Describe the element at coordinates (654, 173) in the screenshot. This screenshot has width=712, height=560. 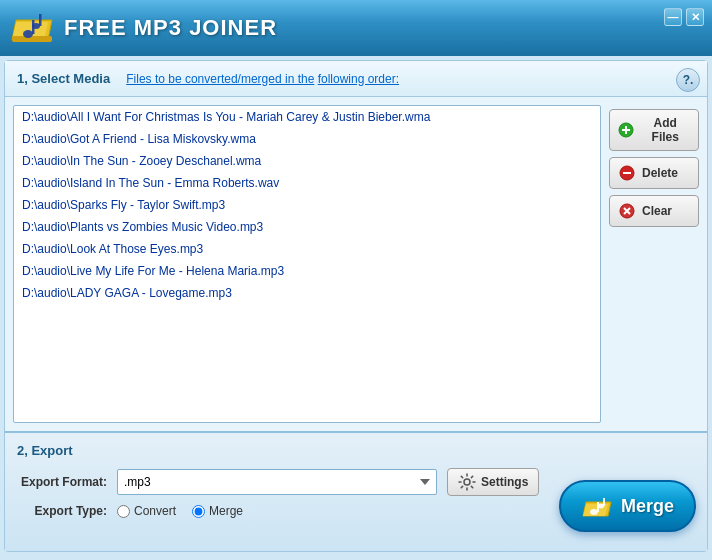
I see `delete-button: Delete` at that location.